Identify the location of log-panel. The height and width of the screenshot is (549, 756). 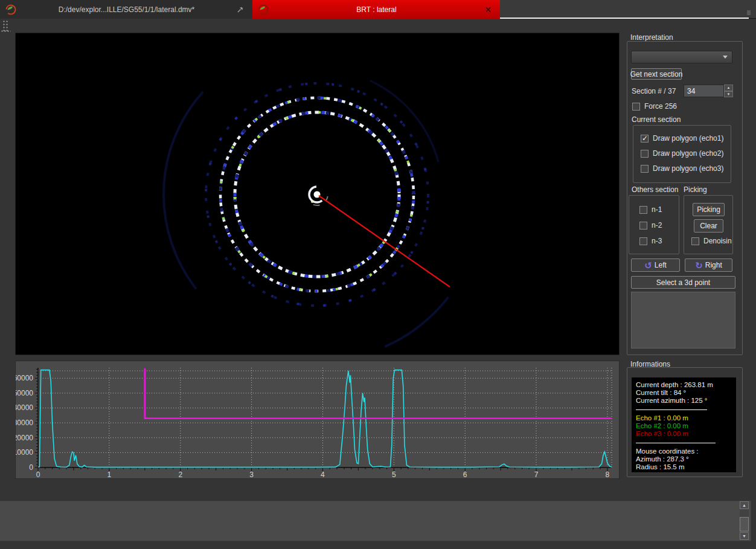
(376, 521).